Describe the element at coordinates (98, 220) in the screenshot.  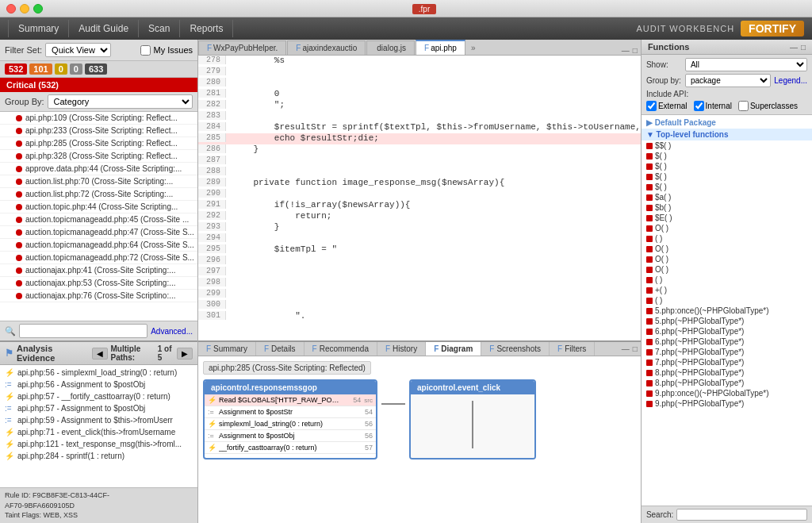
I see `issue-item: auction.topicmanageadd.php:45 (Cross-Sit…` at that location.